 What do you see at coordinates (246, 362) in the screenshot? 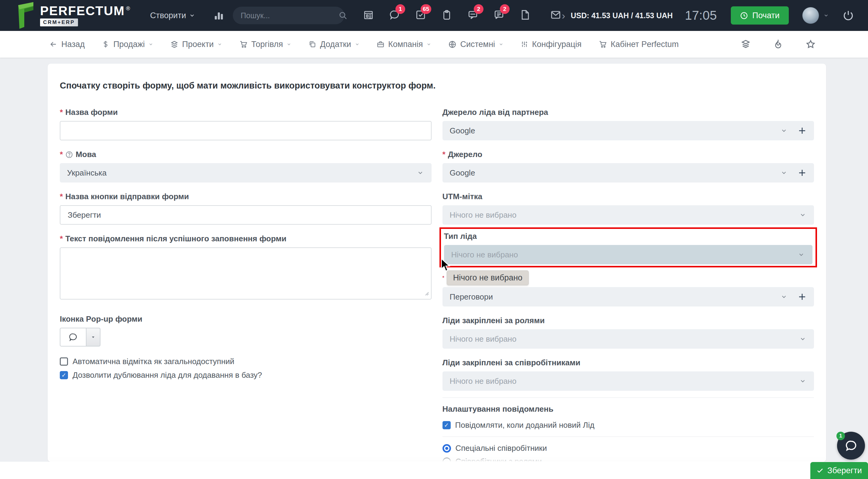
I see `public-checkbox-row: Автоматична відмітка як загальнодоступни…` at bounding box center [246, 362].